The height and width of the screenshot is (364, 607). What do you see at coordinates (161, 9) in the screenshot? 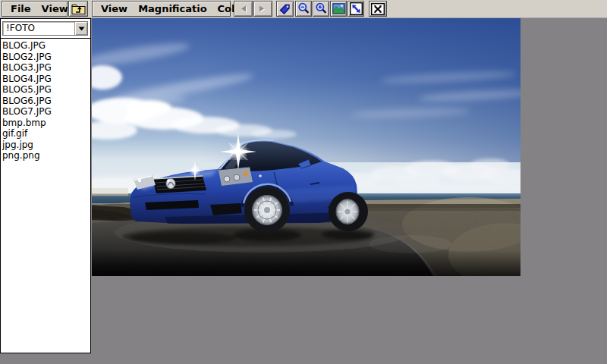
I see `menubar-view: View Magnificatio Color` at bounding box center [161, 9].